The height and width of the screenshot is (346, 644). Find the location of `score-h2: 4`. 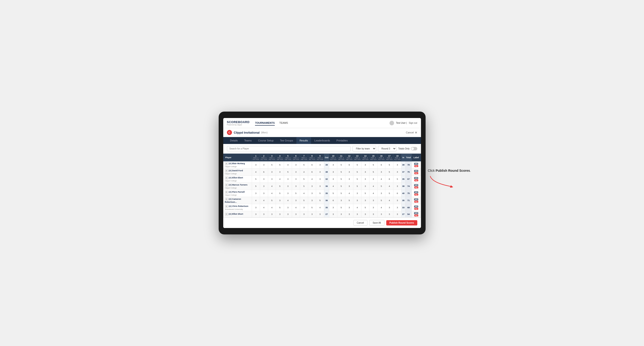

score-h2: 4 is located at coordinates (264, 208).